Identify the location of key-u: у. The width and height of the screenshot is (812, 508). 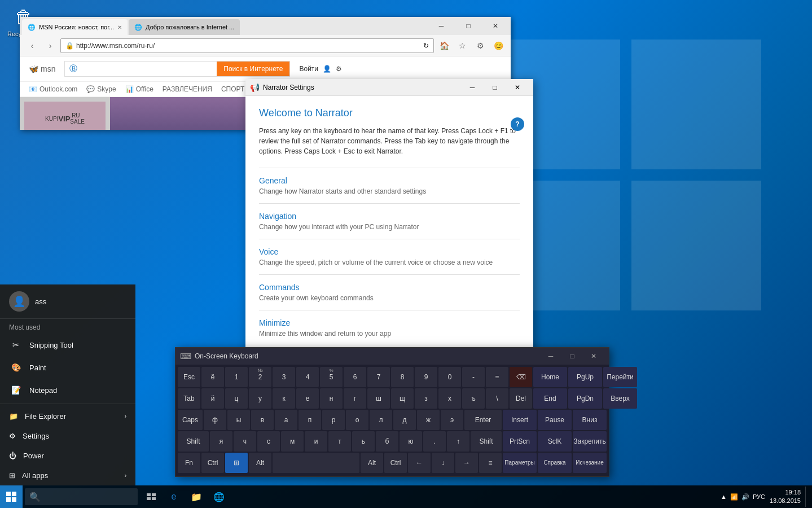
(260, 398).